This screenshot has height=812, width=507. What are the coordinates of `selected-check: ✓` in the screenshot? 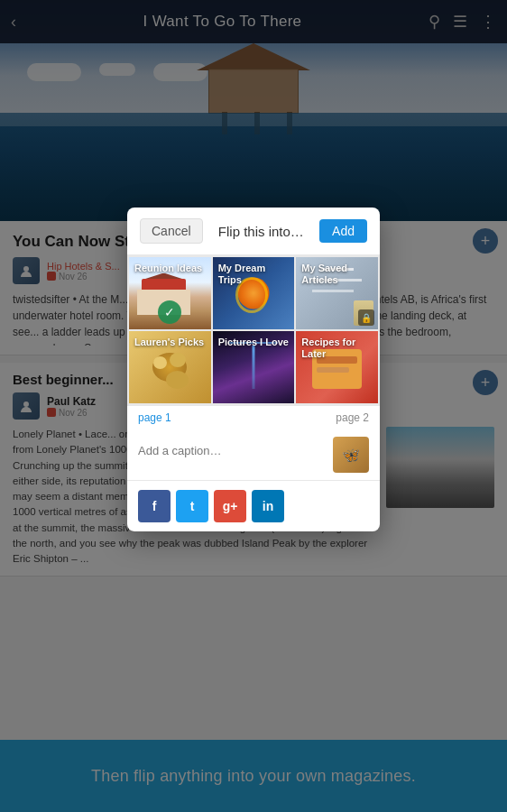 It's located at (170, 312).